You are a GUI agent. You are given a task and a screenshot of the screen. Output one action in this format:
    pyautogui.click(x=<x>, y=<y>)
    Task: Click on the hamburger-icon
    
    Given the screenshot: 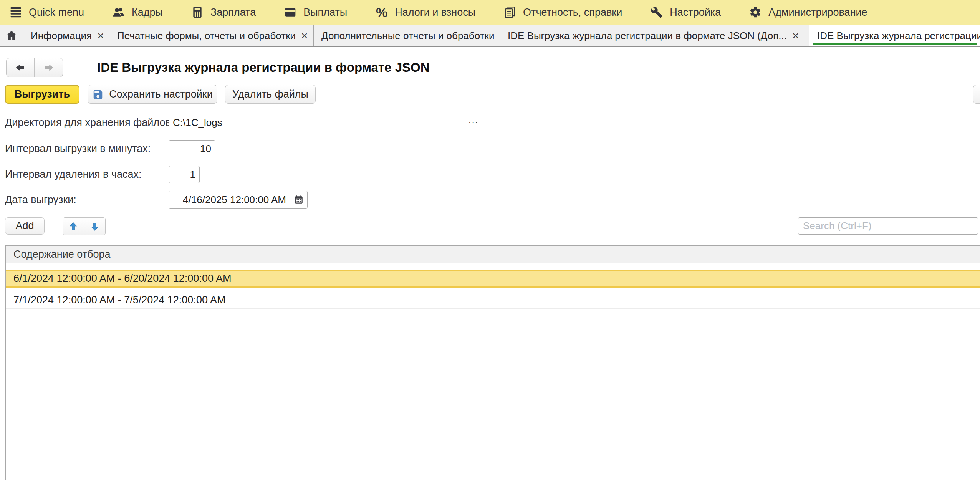 What is the action you would take?
    pyautogui.click(x=16, y=12)
    